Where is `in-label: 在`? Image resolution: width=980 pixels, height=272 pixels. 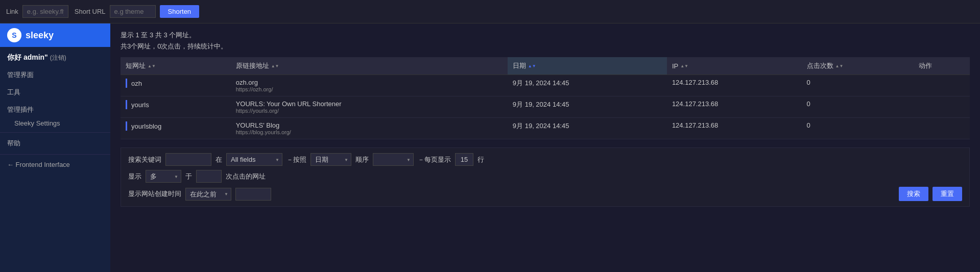 in-label: 在 is located at coordinates (219, 160).